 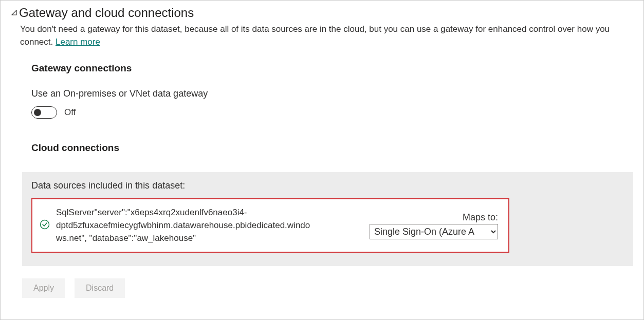 I want to click on gateway-connections-title: Gateway connections, so click(x=332, y=68).